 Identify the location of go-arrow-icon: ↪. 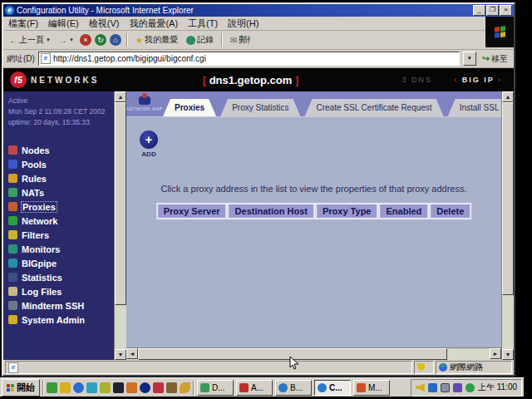
(485, 58).